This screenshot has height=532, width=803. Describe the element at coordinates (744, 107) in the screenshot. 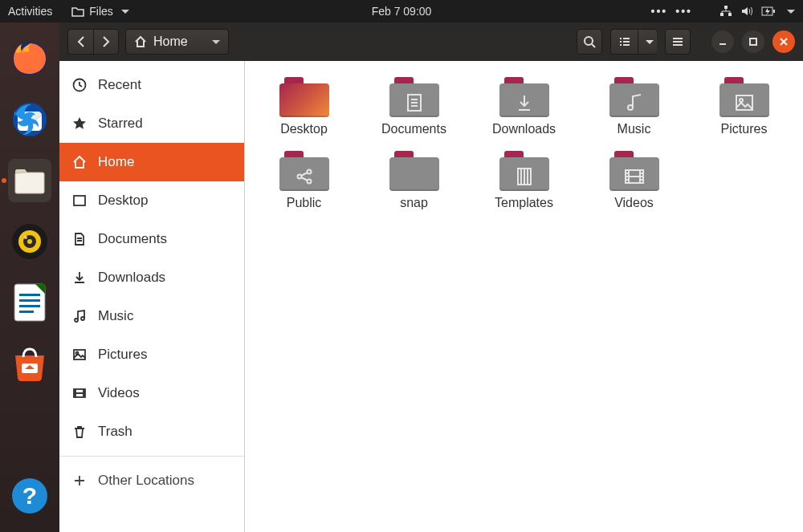

I see `folder-pictures: Pictures` at that location.